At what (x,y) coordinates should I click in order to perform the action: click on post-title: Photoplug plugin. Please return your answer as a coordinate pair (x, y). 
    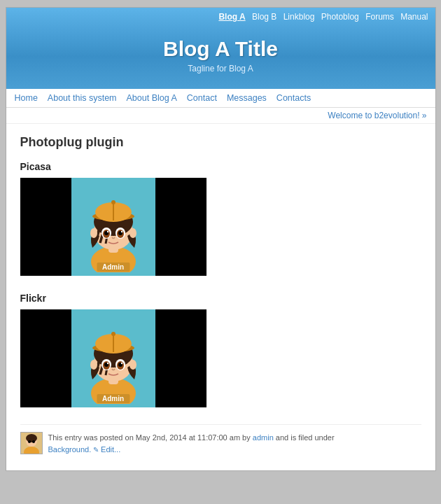
    Looking at the image, I should click on (221, 143).